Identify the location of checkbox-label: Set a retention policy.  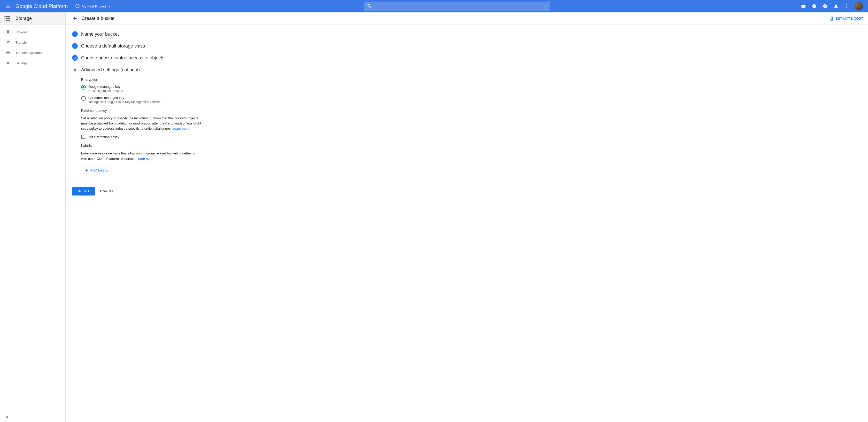
(103, 137).